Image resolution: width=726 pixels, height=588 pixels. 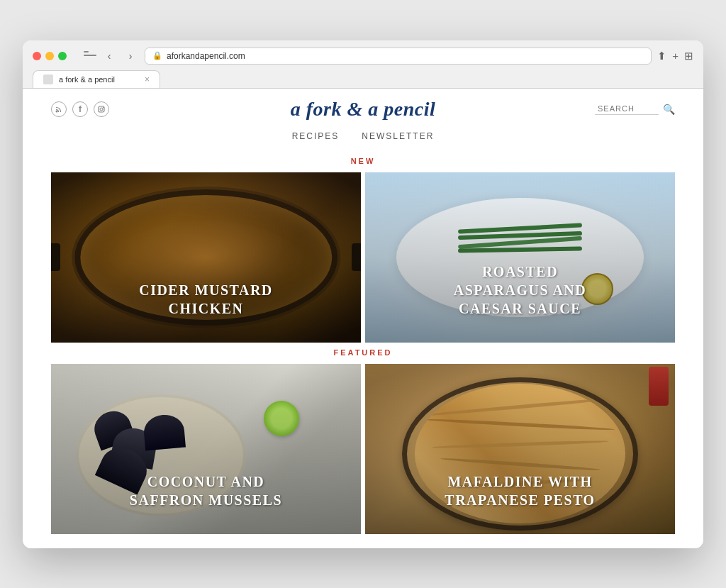 What do you see at coordinates (662, 56) in the screenshot?
I see `share-icon: ⬆` at bounding box center [662, 56].